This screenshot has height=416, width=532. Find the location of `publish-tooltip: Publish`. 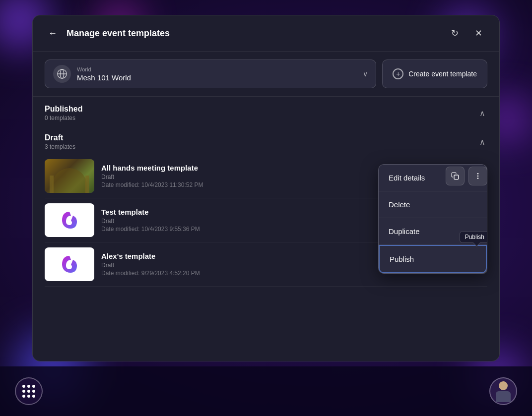

publish-tooltip: Publish is located at coordinates (473, 237).